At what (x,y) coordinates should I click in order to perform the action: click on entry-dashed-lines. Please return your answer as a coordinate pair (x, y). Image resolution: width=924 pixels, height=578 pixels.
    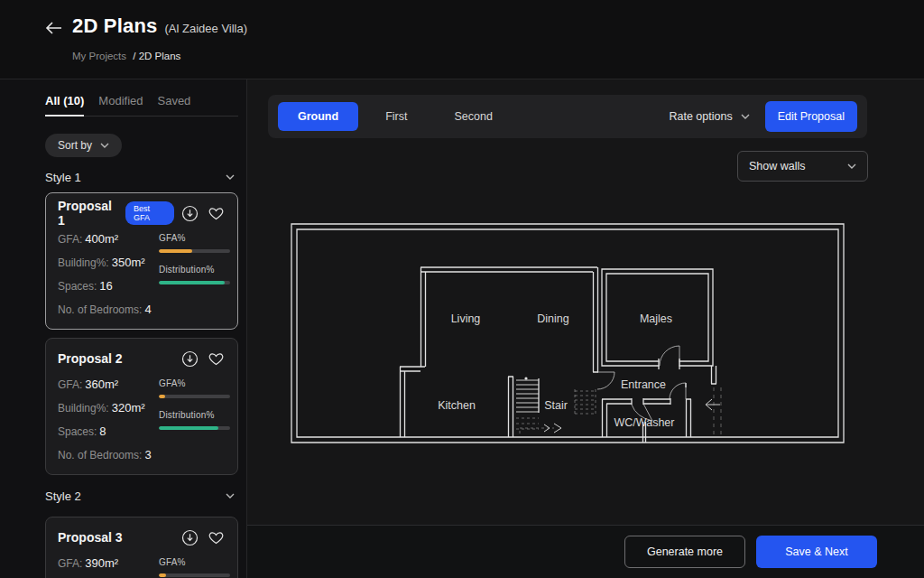
    Looking at the image, I should click on (717, 412).